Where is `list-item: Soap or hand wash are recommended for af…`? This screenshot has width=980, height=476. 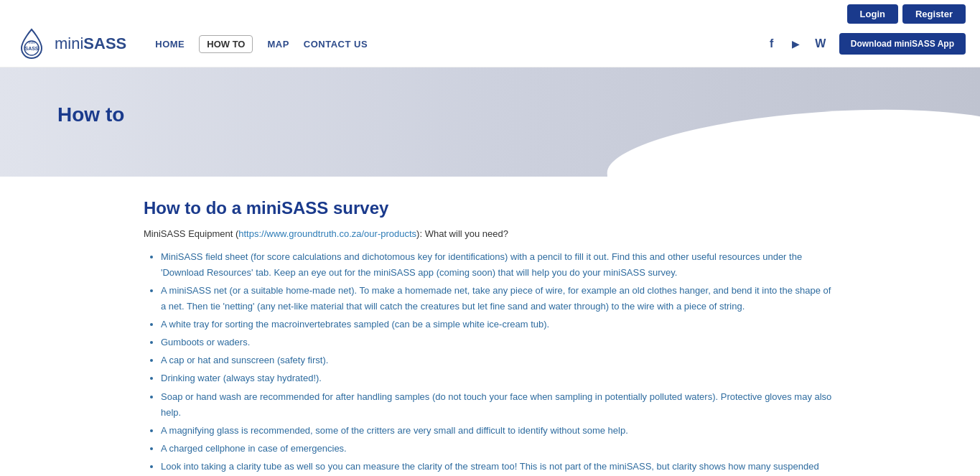 list-item: Soap or hand wash are recommended for af… is located at coordinates (498, 405).